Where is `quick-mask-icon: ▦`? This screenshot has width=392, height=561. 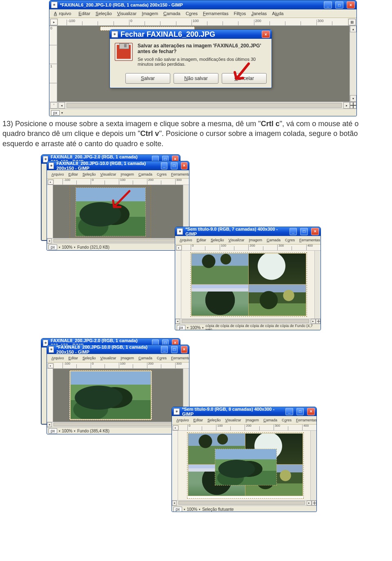 quick-mask-icon: ▦ is located at coordinates (352, 22).